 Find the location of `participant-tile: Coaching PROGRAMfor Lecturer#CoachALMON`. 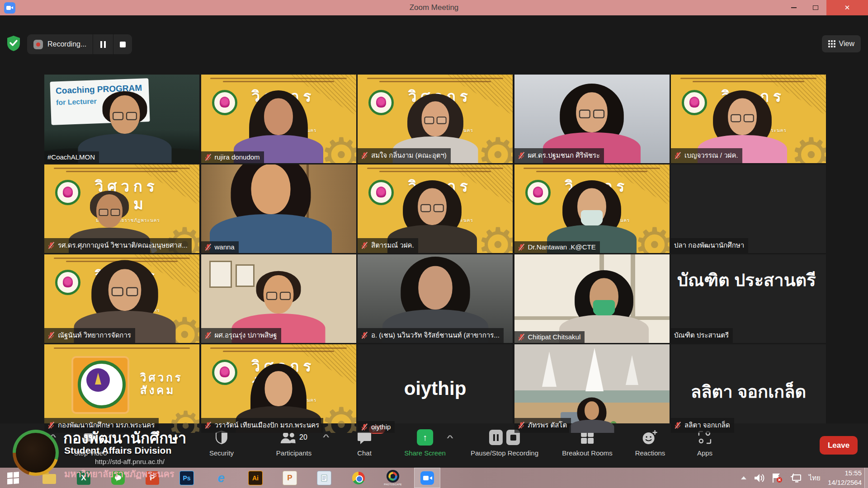

participant-tile: Coaching PROGRAMfor Lecturer#CoachALMON is located at coordinates (122, 119).